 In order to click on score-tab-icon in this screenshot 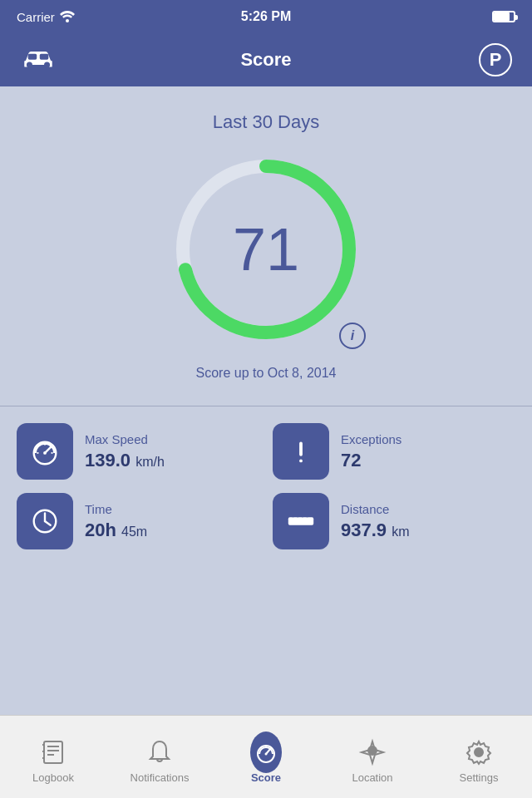, I will do `click(266, 752)`.